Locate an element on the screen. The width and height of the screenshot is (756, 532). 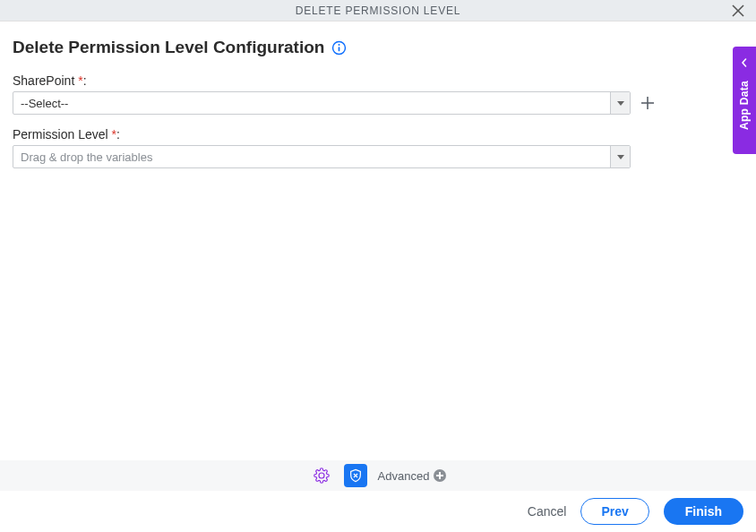
page-heading: Delete Permission Level Configuration is located at coordinates (168, 47).